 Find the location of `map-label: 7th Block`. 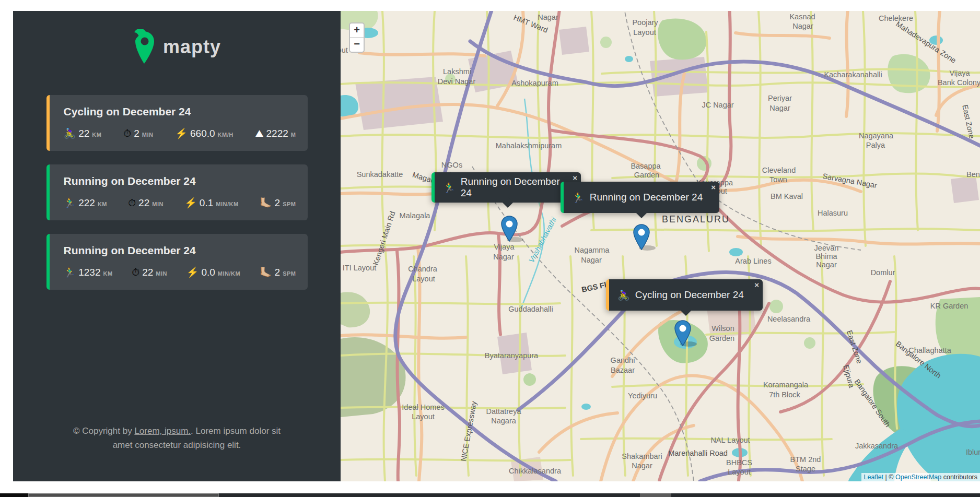

map-label: 7th Block is located at coordinates (785, 395).